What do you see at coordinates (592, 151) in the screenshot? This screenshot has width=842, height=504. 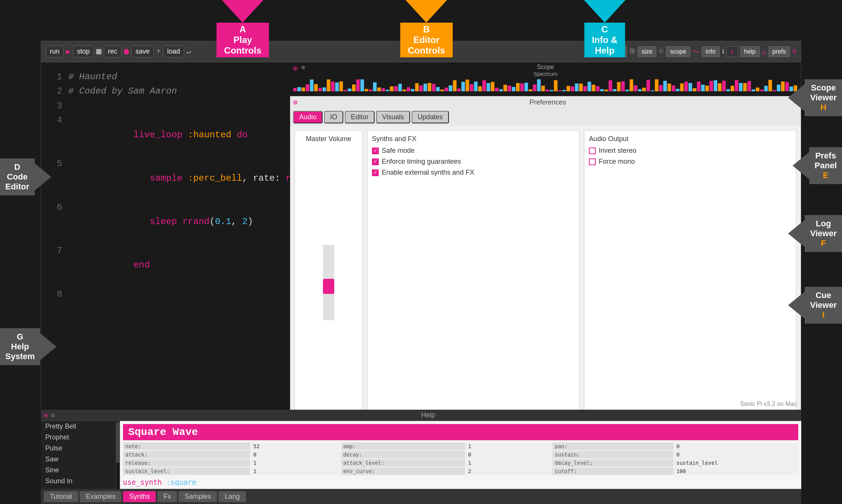 I see `invert-stereo-checkbox` at bounding box center [592, 151].